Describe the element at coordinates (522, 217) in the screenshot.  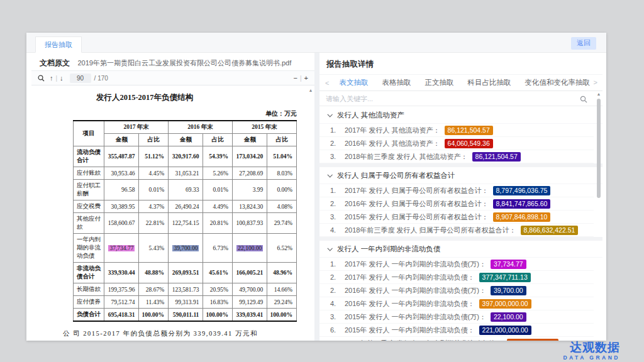
I see `value-badge: 8,907,846,898.10` at that location.